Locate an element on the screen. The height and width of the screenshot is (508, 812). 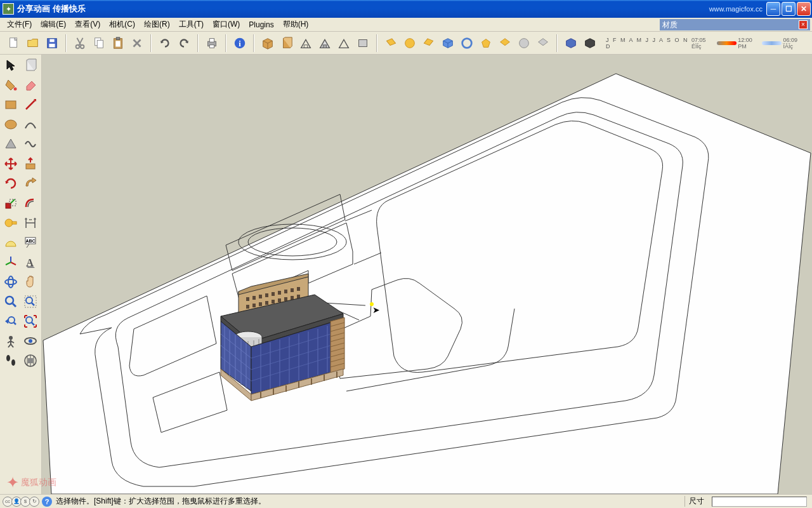
layer-gold-1-icon is located at coordinates (391, 43).